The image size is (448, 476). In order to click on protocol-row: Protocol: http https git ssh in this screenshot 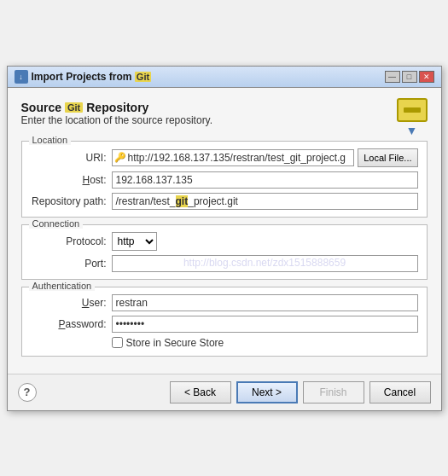, I will do `click(224, 241)`.